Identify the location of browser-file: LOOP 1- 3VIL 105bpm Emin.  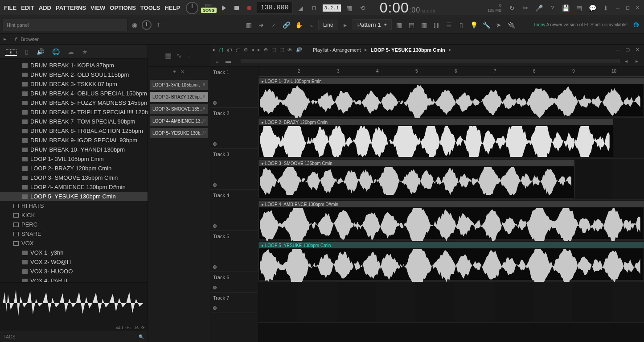
(74, 159).